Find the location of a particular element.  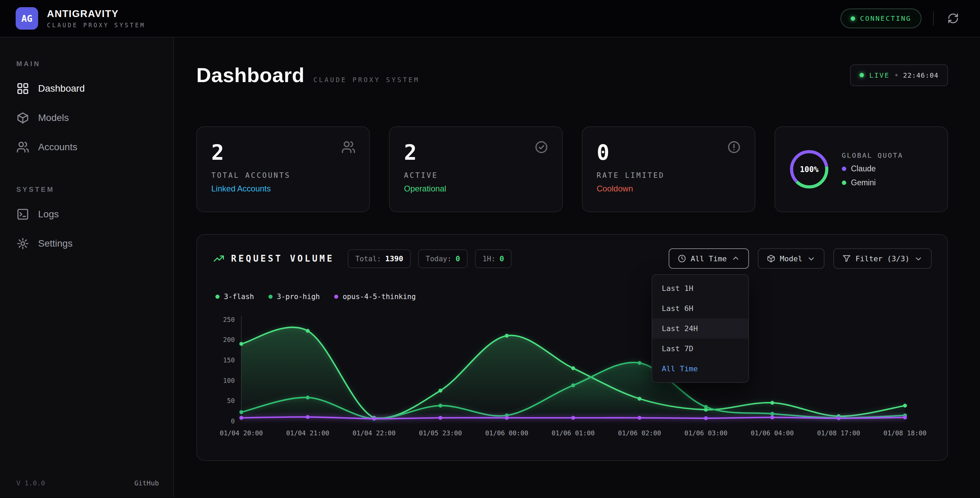

nav-section-main: MAIN is located at coordinates (87, 64).